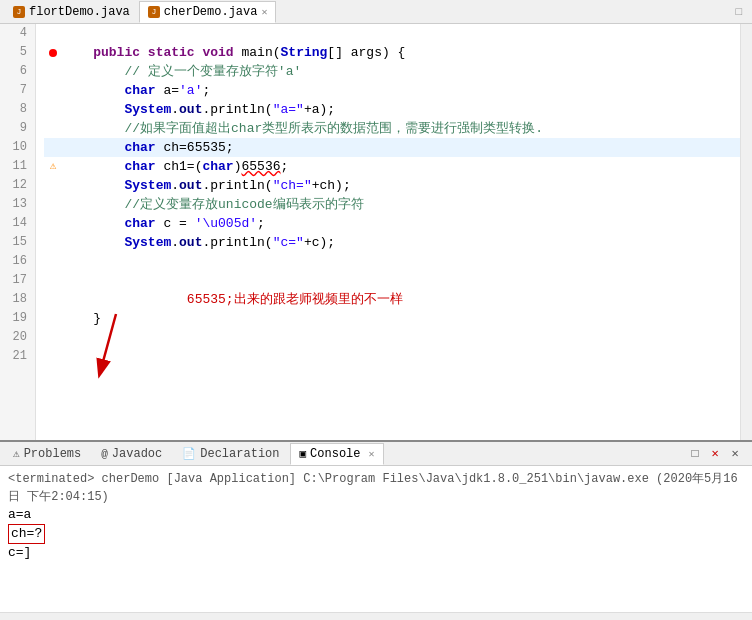 Image resolution: width=752 pixels, height=620 pixels. Describe the element at coordinates (746, 232) in the screenshot. I see `editor-scrollbar` at that location.